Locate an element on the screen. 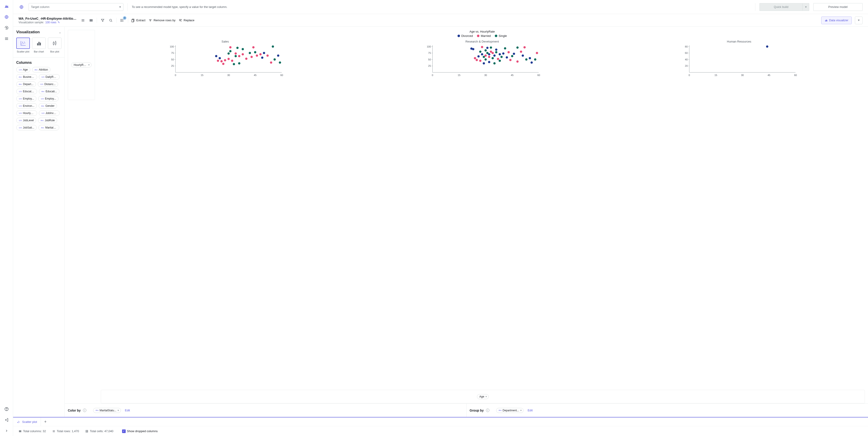 The image size is (868, 436). preview-model-button: Preview model is located at coordinates (838, 7).